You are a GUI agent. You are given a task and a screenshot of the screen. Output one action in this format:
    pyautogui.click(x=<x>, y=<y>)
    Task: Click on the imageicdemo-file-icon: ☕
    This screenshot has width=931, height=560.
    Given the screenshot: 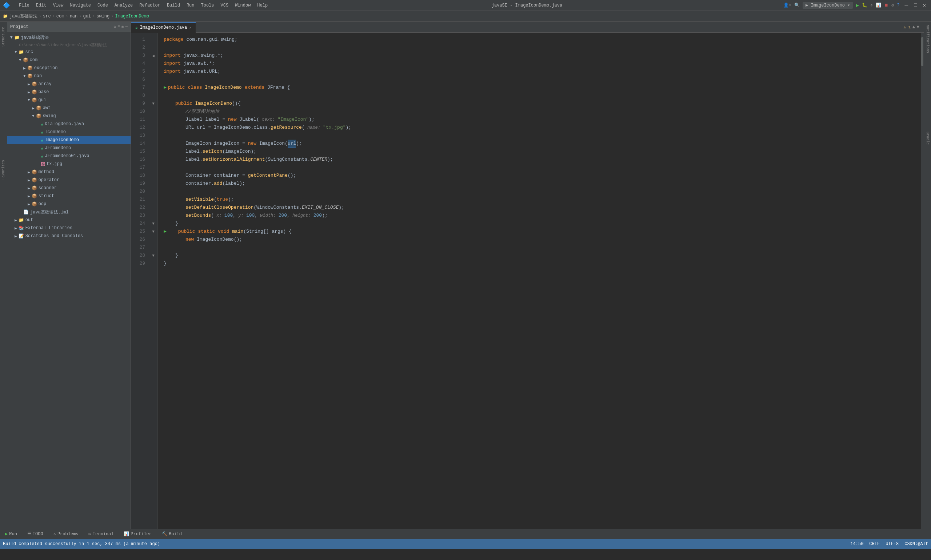 What is the action you would take?
    pyautogui.click(x=42, y=140)
    